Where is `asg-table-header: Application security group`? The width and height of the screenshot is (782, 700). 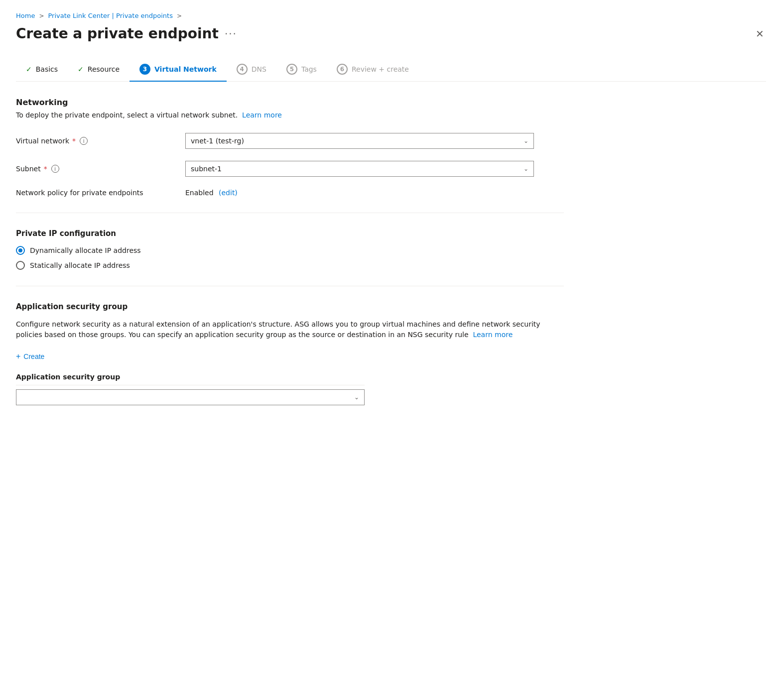
asg-table-header: Application security group is located at coordinates (190, 379).